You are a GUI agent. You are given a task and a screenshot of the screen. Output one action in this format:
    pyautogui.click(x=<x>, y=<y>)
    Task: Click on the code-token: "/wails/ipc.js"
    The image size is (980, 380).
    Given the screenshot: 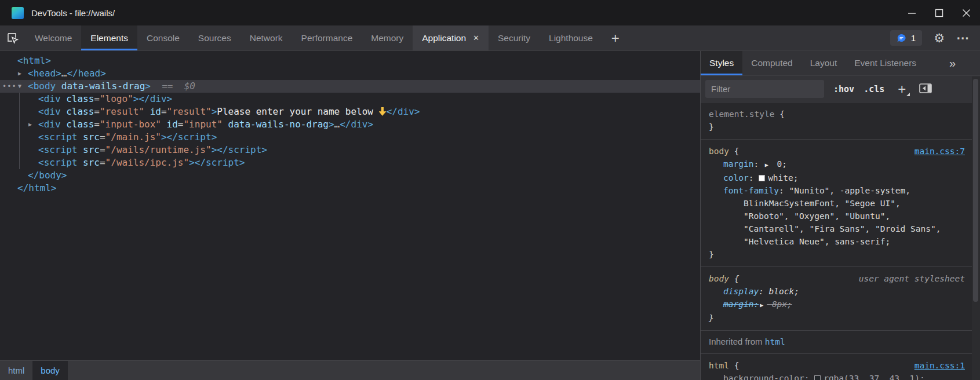 What is the action you would take?
    pyautogui.click(x=147, y=162)
    